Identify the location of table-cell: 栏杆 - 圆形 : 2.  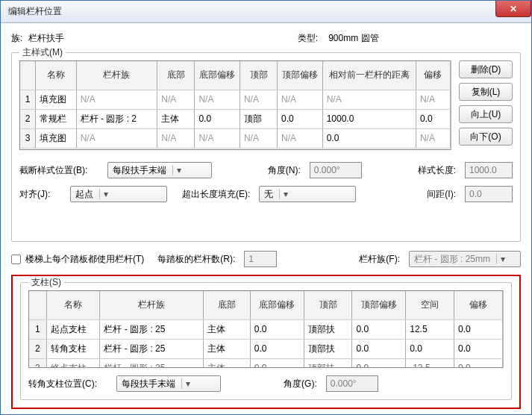
(116, 119).